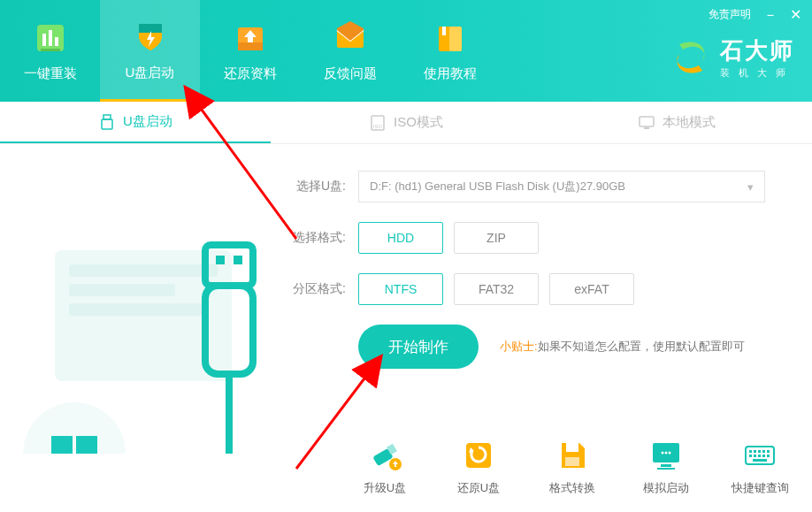  Describe the element at coordinates (385, 455) in the screenshot. I see `usb-up-icon` at that location.